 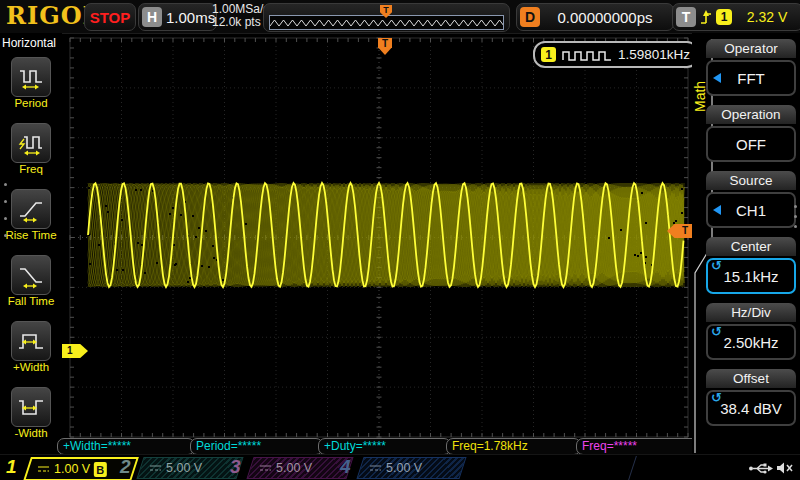 I want to click on measurement-pwidth: +Width=*****, so click(x=126, y=446).